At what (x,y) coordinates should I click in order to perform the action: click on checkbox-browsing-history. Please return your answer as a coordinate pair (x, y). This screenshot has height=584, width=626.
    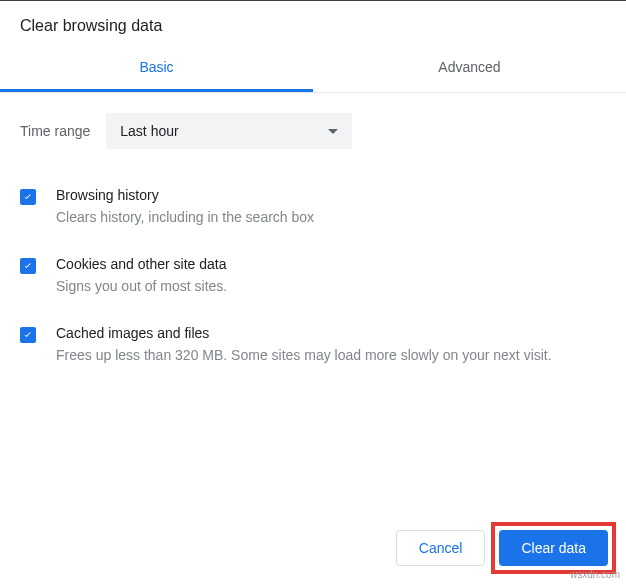
    Looking at the image, I should click on (28, 197).